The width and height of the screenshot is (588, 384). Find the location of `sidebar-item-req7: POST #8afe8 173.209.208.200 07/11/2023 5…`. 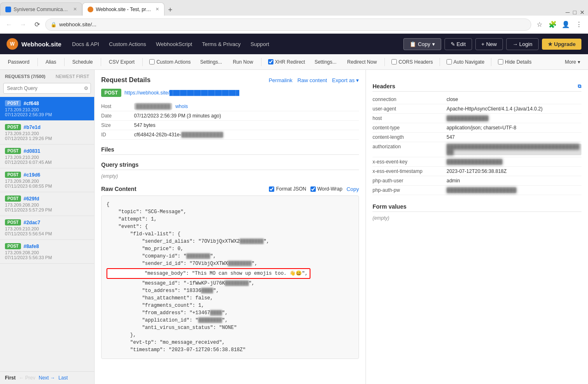

sidebar-item-req7: POST #8afe8 173.209.208.200 07/11/2023 5… is located at coordinates (47, 252).